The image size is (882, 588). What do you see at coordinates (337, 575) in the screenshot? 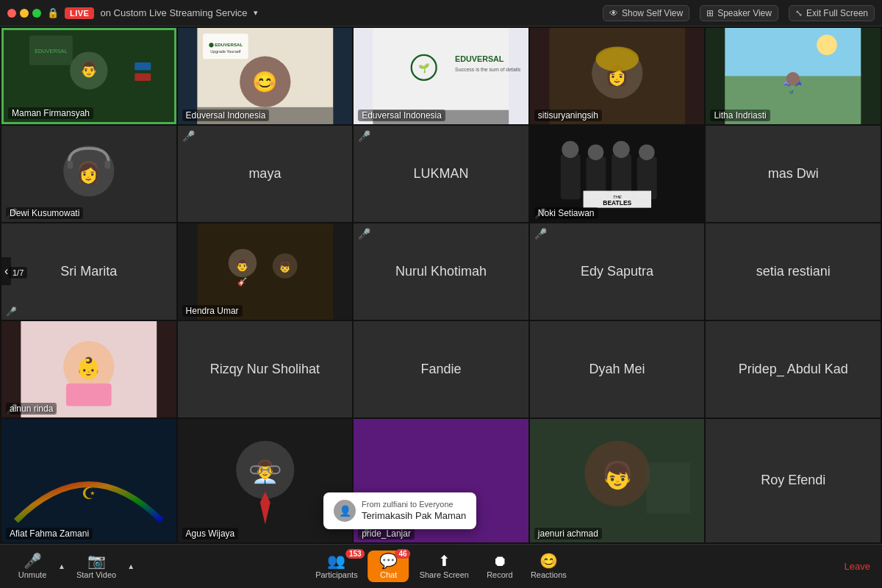
I see `participants-label: Participants` at bounding box center [337, 575].